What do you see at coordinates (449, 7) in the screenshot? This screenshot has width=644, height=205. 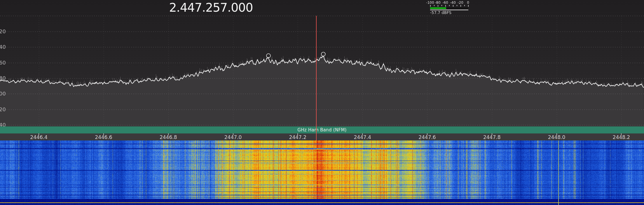 I see `signal-meter-scale: -57.7 dBFS -100-80-60-40-200` at bounding box center [449, 7].